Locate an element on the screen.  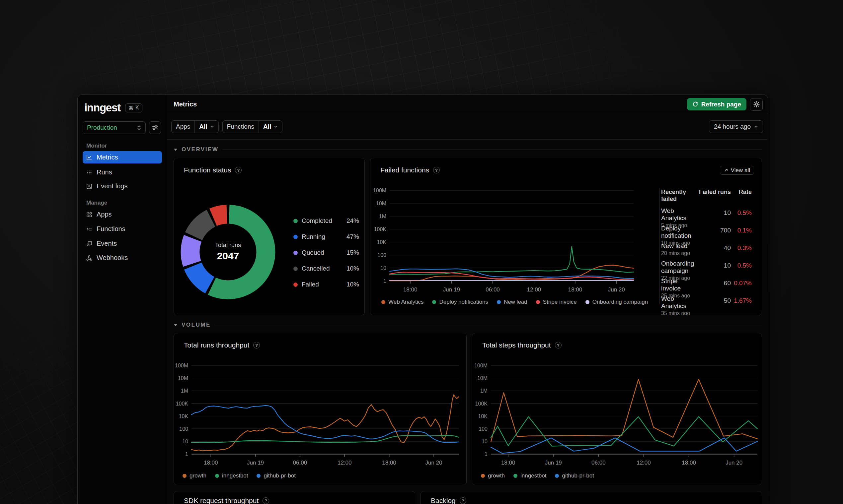
functions-icon is located at coordinates (89, 229).